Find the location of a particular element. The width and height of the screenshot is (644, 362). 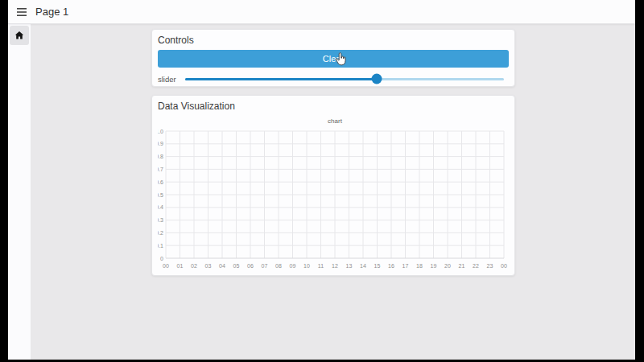

chart-x-tick-label: 22 is located at coordinates (476, 265).